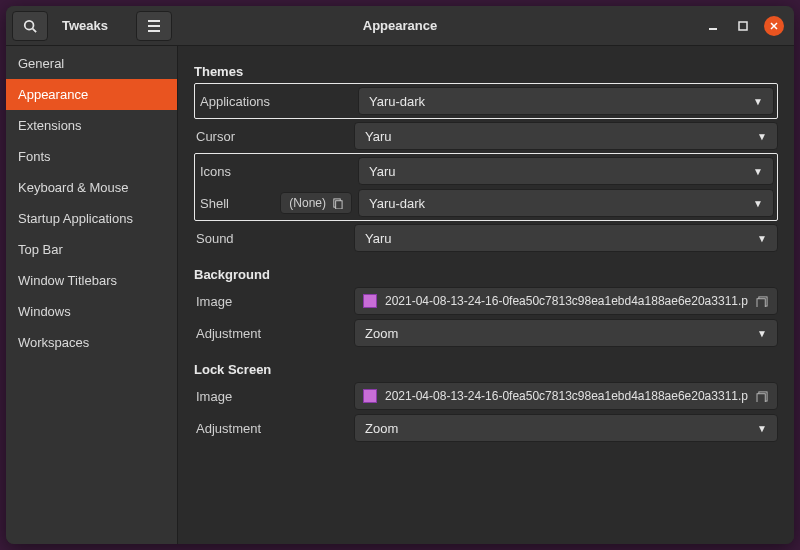 Image resolution: width=800 pixels, height=550 pixels. Describe the element at coordinates (566, 301) in the screenshot. I see `bg-image-filename: 2021-04-08-13-24-16-0fea50c7813c98ea1ebd…` at that location.